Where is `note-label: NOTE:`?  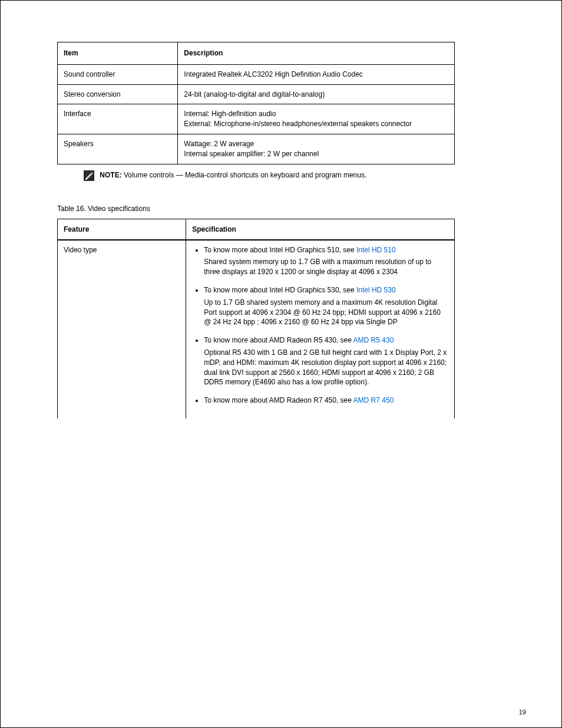
note-label: NOTE: is located at coordinates (111, 175).